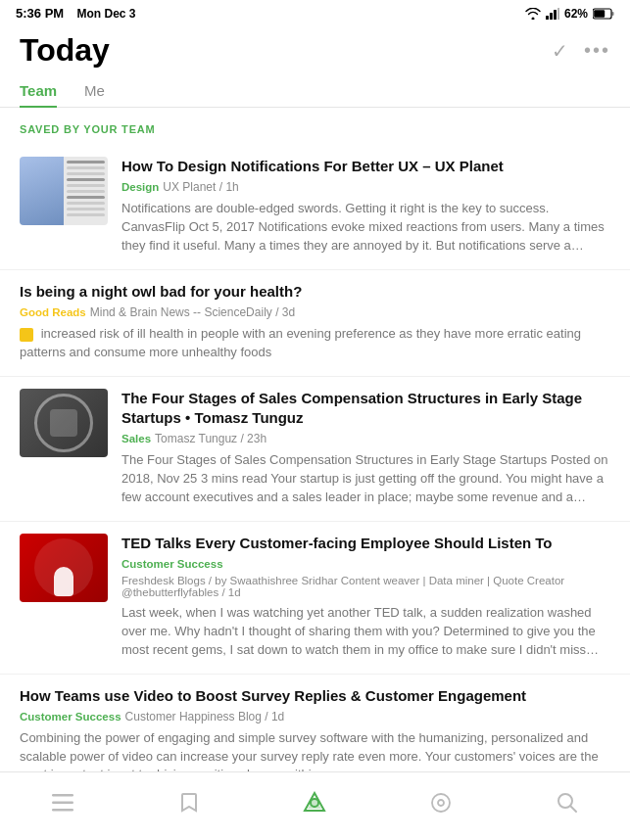 The width and height of the screenshot is (630, 840). What do you see at coordinates (63, 803) in the screenshot?
I see `nav-menu-button` at bounding box center [63, 803].